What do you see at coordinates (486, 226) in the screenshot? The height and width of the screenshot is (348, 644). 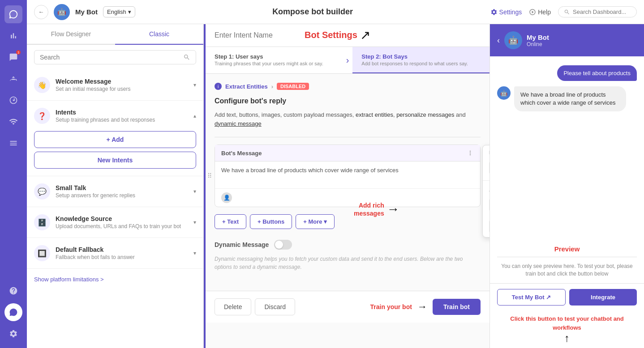 I see `custom-item: </> Custom Custom Payload` at bounding box center [486, 226].